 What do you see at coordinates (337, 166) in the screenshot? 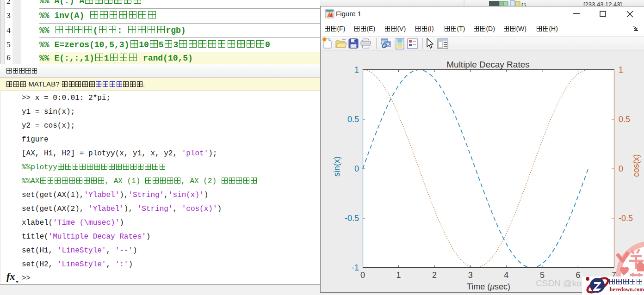
I see `svg-text: sin(x)` at bounding box center [337, 166].